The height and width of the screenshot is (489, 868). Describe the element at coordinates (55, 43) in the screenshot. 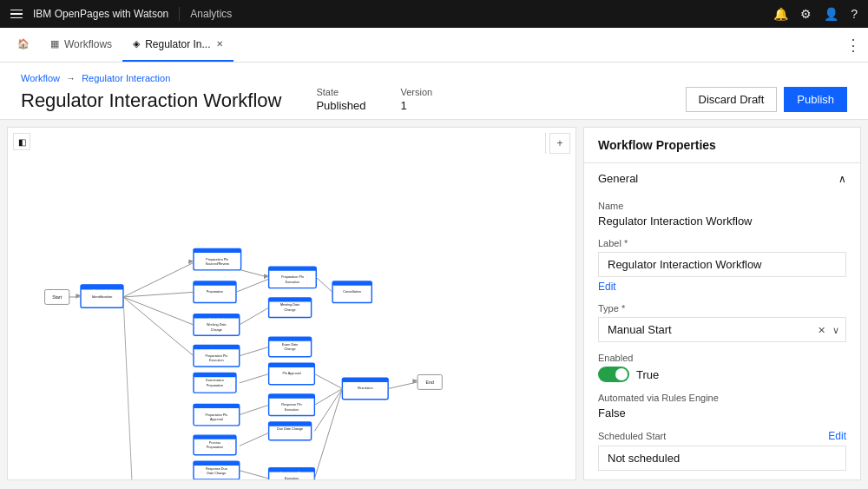

I see `workflows-icon: ▦` at that location.